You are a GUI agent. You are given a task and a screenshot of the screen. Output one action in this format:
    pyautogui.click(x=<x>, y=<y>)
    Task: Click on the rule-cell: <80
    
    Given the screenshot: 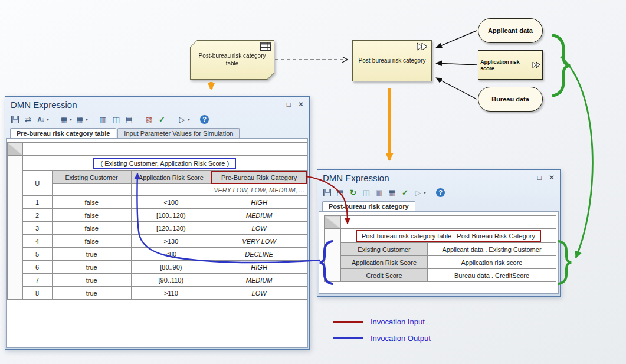 What is the action you would take?
    pyautogui.click(x=171, y=254)
    